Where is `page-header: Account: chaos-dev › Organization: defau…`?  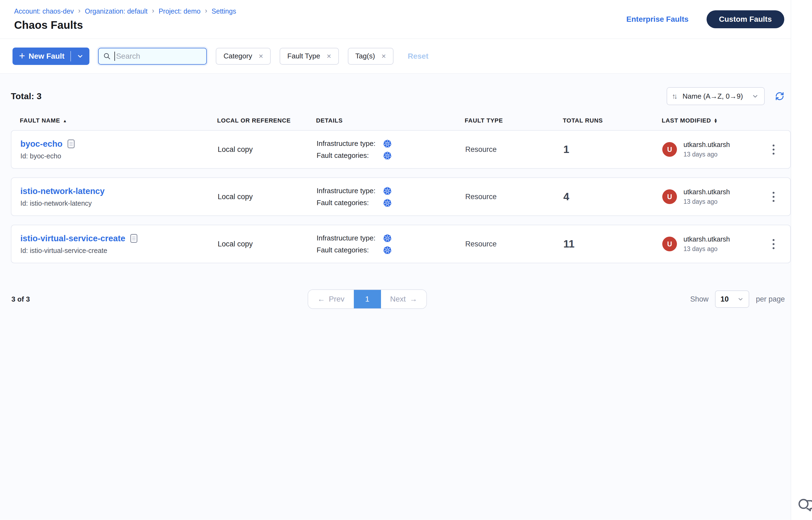
page-header: Account: chaos-dev › Organization: defau… is located at coordinates (395, 20).